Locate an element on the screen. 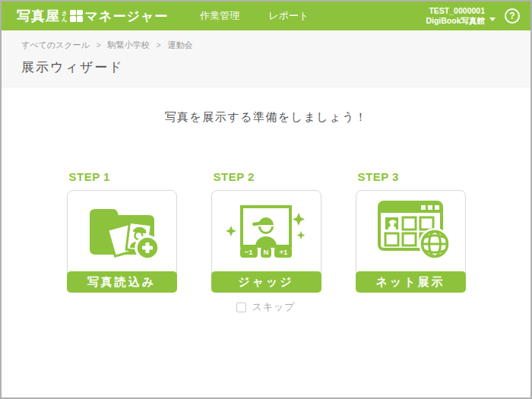  folder-photos-add-icon is located at coordinates (122, 230).